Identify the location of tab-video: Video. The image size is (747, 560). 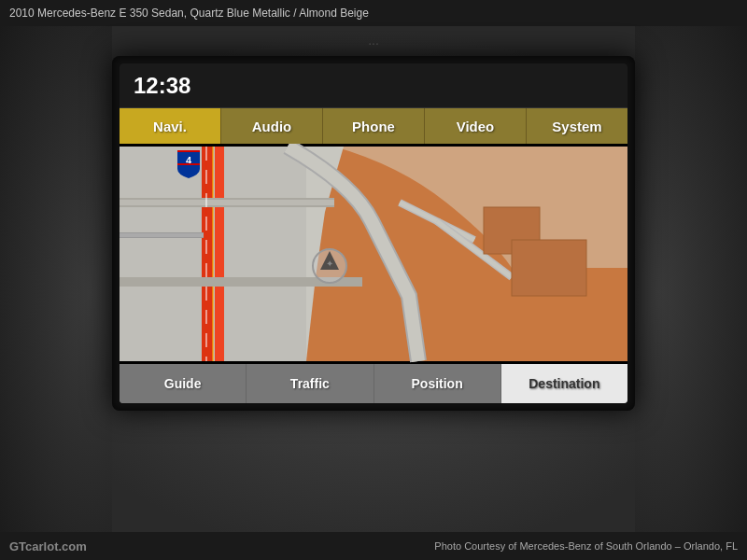
(476, 126).